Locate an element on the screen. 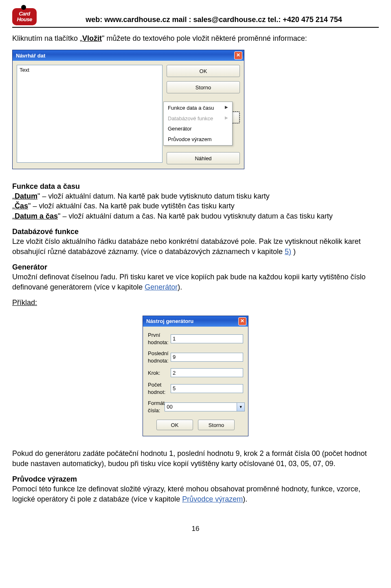 This screenshot has width=391, height=588. vlozit-popup-menu: Funkce data a času▶ Databázové funkce▶ G… is located at coordinates (198, 124).